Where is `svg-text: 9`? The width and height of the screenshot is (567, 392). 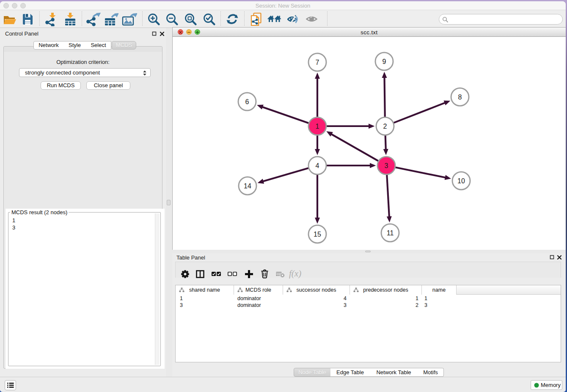 svg-text: 9 is located at coordinates (384, 62).